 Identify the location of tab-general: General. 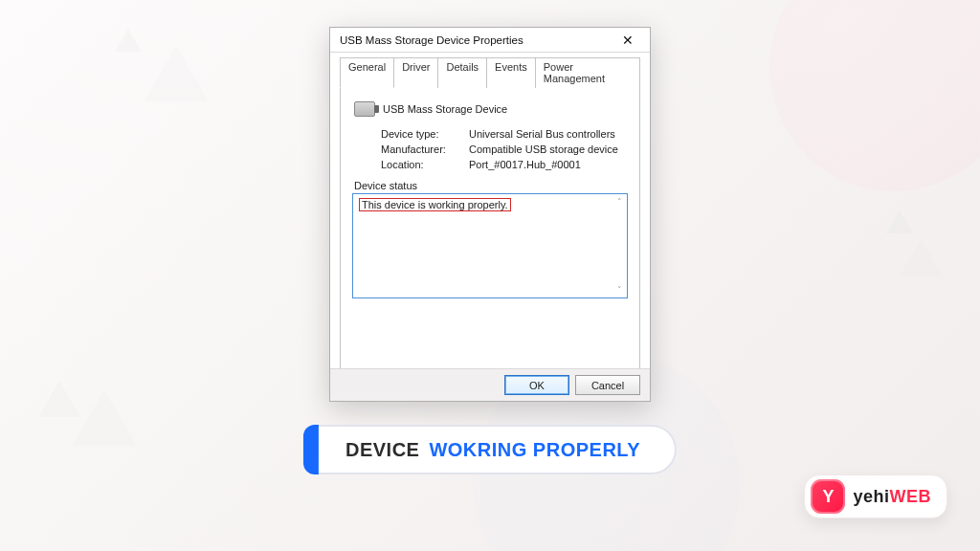
(368, 73).